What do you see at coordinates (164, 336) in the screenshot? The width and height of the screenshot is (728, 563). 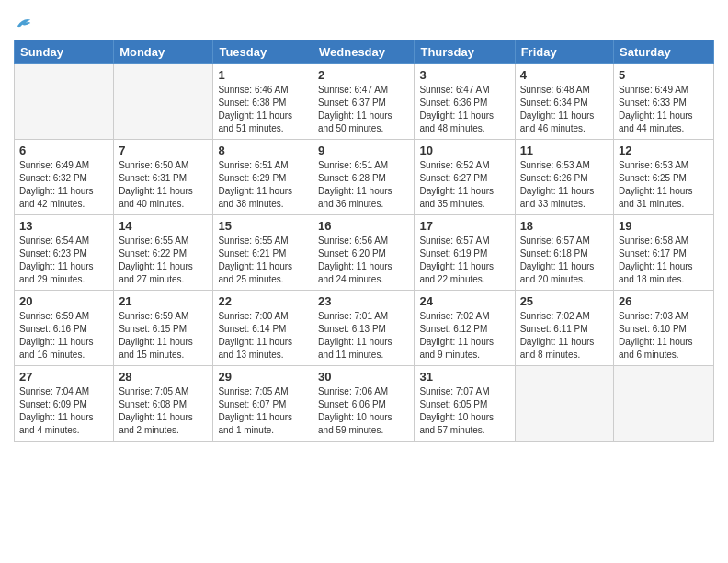 I see `cell-content: Sunrise: 6:59 AMSunset: 6:15 PMDaylight:…` at bounding box center [164, 336].